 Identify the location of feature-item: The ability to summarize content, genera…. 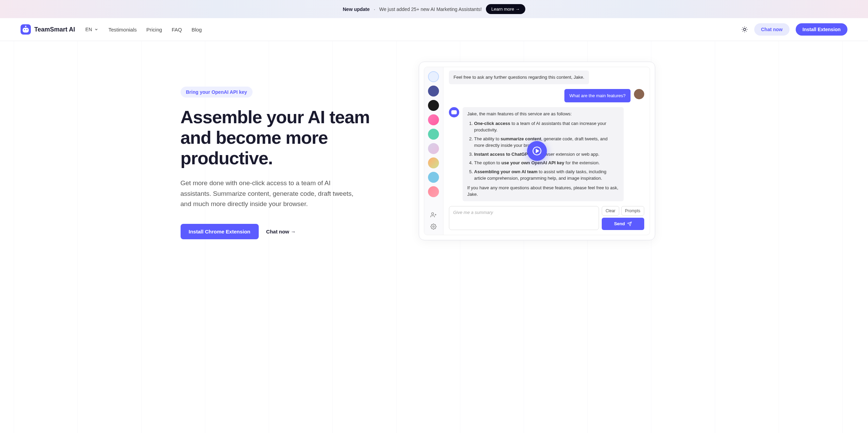
(547, 142).